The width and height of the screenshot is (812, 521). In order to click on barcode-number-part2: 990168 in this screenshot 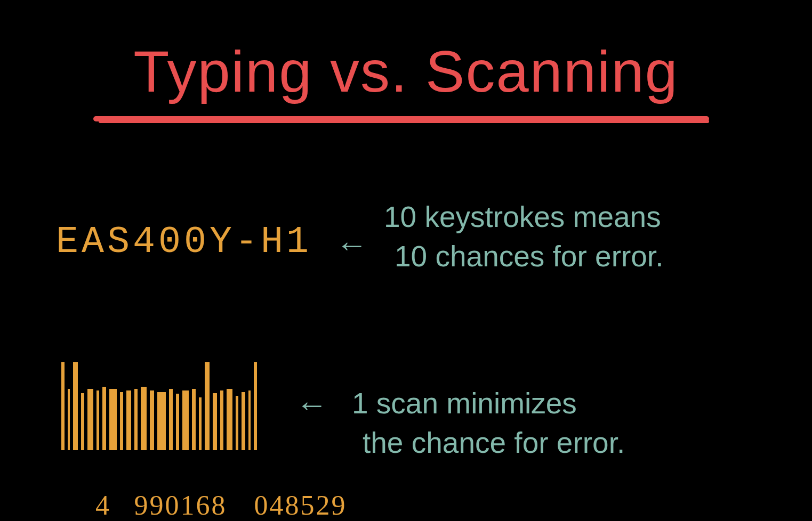, I will do `click(180, 505)`.